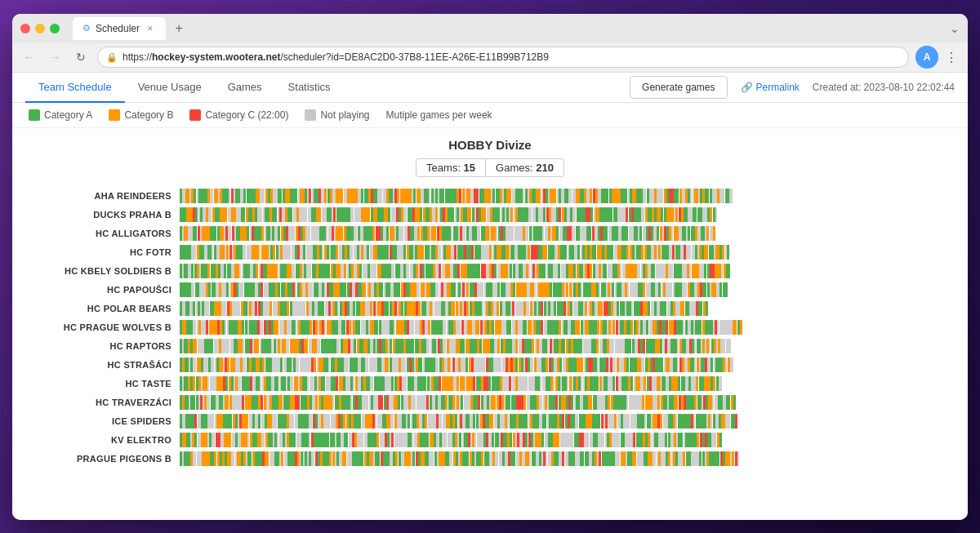 The width and height of the screenshot is (980, 533). I want to click on forward-button: →, so click(55, 57).